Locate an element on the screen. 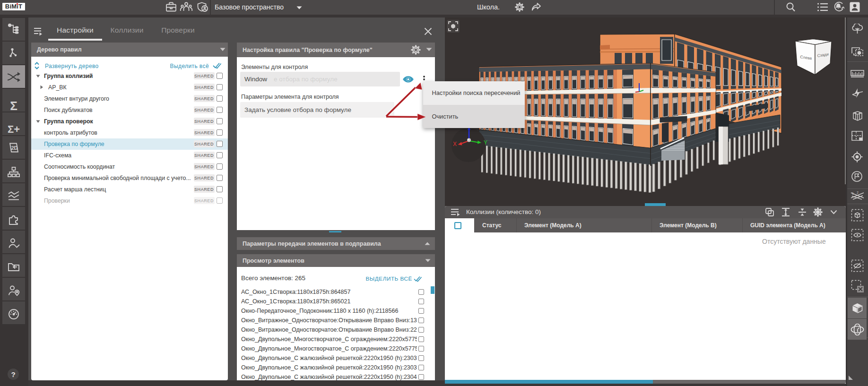 The width and height of the screenshot is (868, 386). svg-text: 2 is located at coordinates (858, 193).